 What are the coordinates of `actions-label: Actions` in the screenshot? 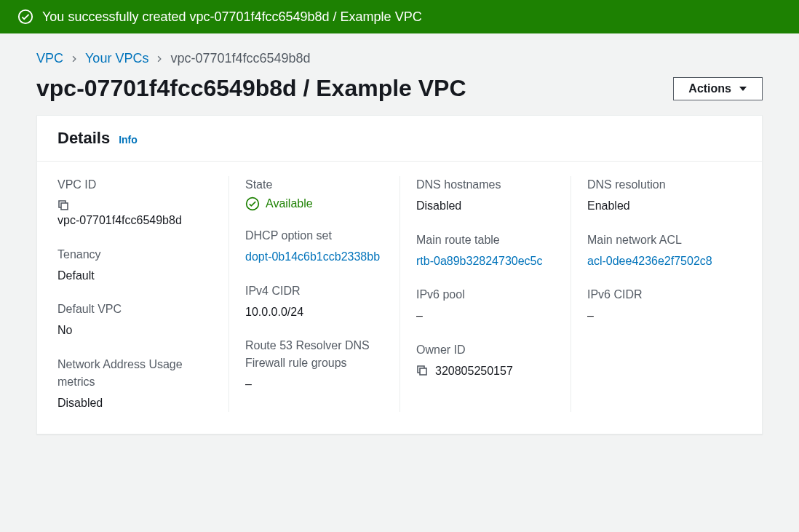 It's located at (710, 89).